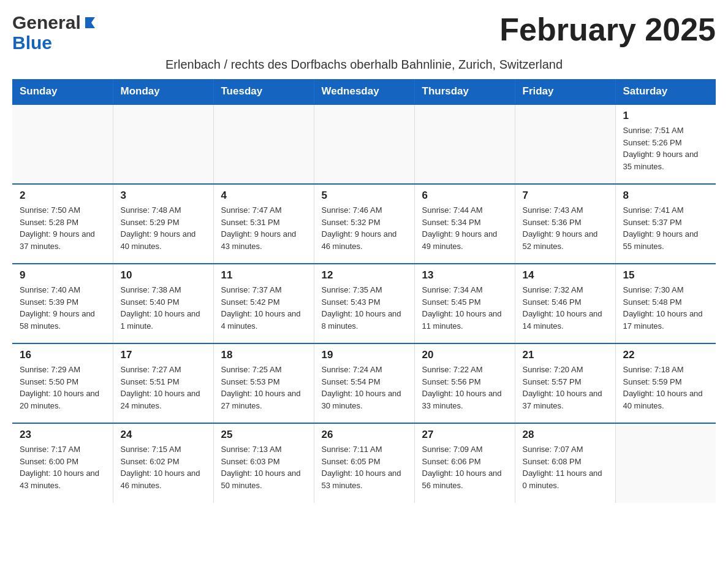  What do you see at coordinates (163, 92) in the screenshot?
I see `calendar-header-cell: Monday` at bounding box center [163, 92].